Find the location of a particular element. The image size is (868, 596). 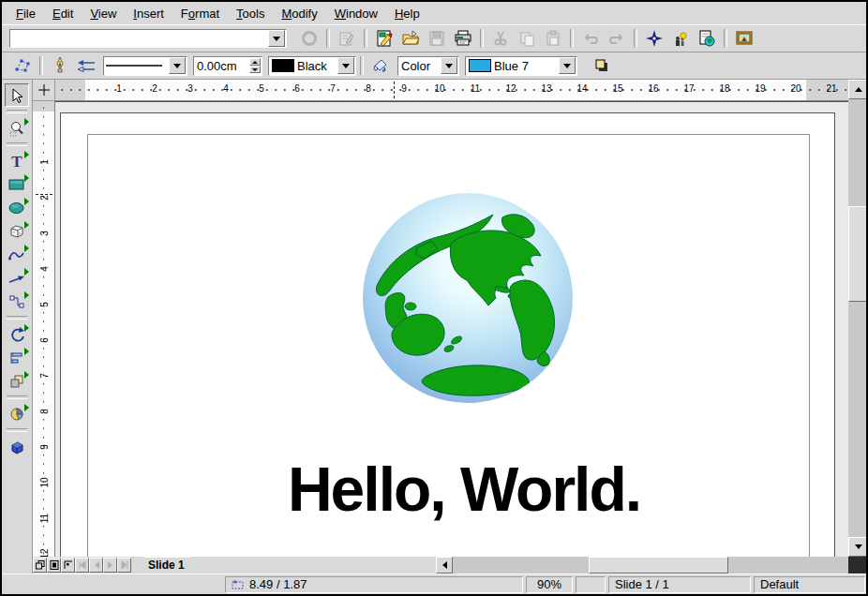

horizontal-ruler: 123456789101112131415161718192021 is located at coordinates (452, 90).